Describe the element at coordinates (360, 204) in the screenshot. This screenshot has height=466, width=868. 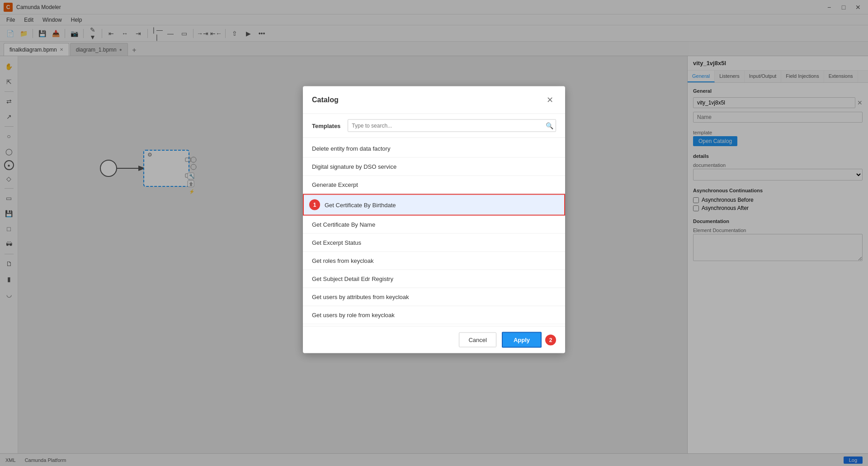
I see `catalog-item-label-3: Get Certificate By Birthdate` at that location.